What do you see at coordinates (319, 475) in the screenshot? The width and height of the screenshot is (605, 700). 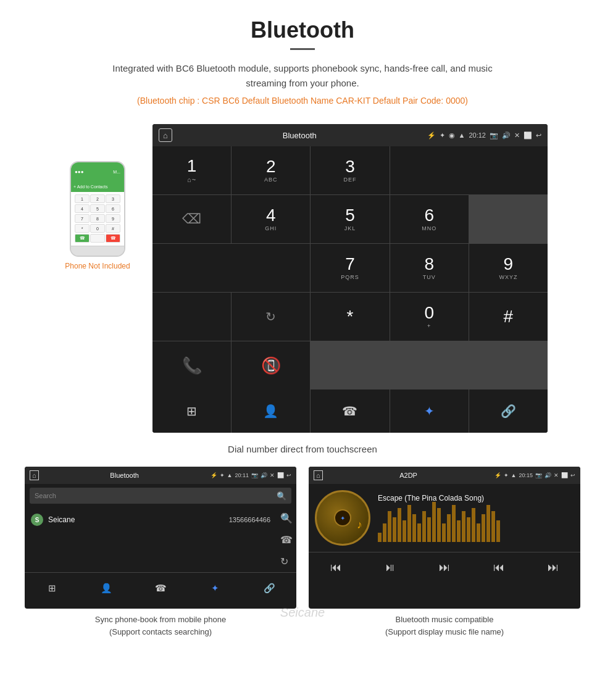 I see `music-home-icon: ⌂` at bounding box center [319, 475].